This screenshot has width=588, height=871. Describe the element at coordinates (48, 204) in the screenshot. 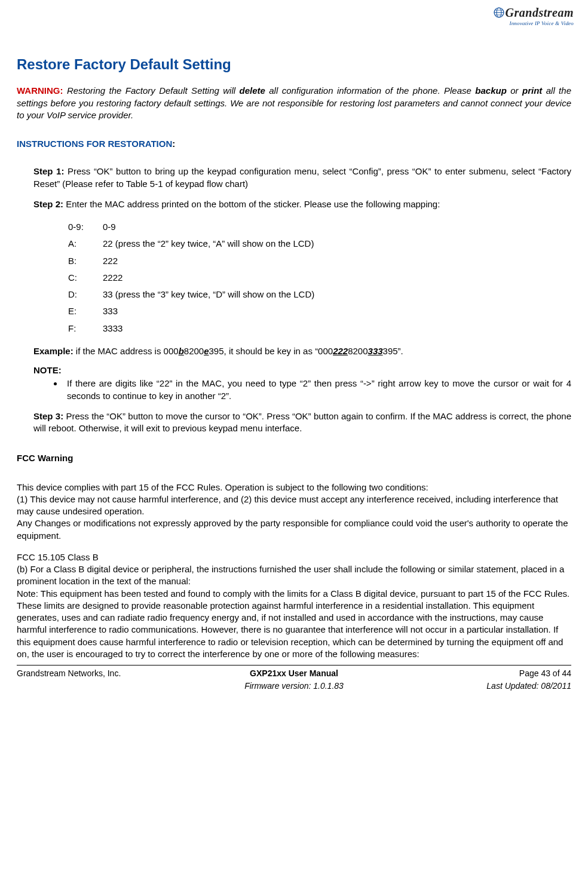

I see `step-2-label: Step 2:` at that location.